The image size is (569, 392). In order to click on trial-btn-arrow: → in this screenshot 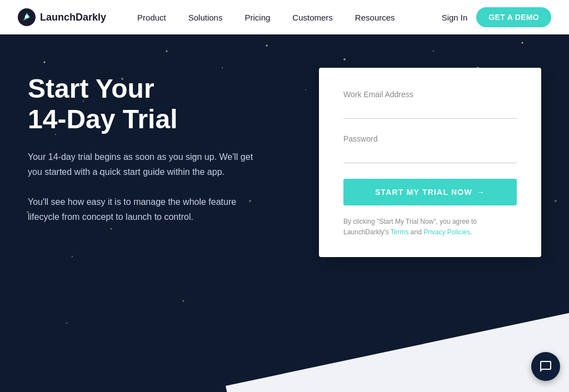, I will do `click(481, 192)`.